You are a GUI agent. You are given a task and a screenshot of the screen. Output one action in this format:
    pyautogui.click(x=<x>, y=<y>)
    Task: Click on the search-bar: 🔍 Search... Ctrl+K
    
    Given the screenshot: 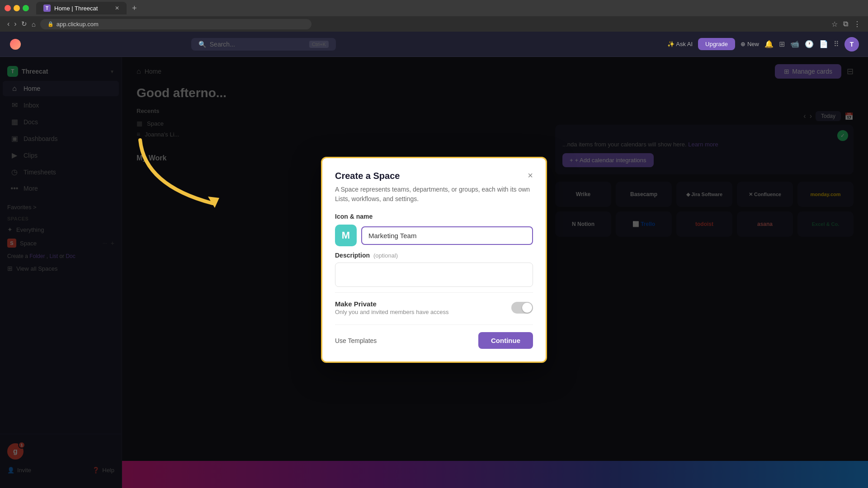 What is the action you would take?
    pyautogui.click(x=264, y=44)
    